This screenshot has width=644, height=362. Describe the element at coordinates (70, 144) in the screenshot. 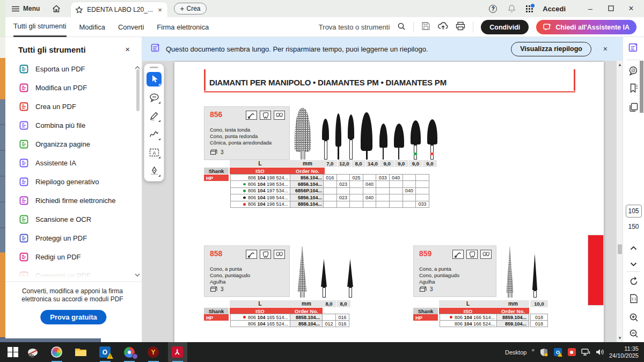

I see `sidebar-item-organizza-pagine: Organizza pagine` at that location.